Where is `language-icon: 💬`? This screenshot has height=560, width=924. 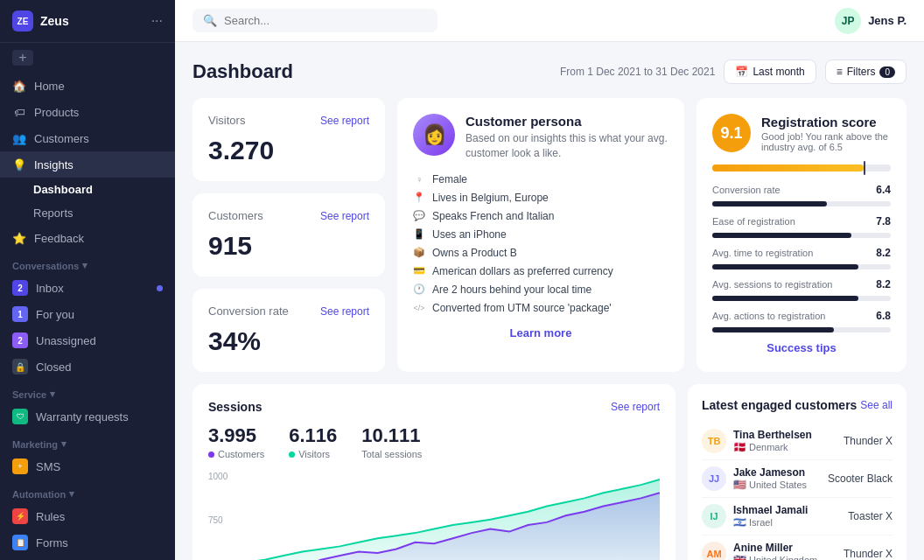
language-icon: 💬 is located at coordinates (419, 216).